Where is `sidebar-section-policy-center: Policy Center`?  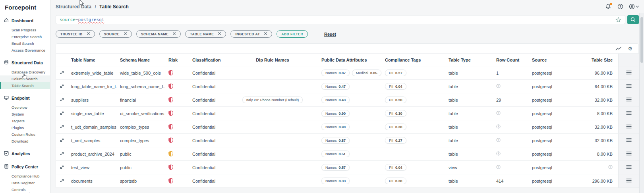 sidebar-section-policy-center: Policy Center is located at coordinates (25, 167).